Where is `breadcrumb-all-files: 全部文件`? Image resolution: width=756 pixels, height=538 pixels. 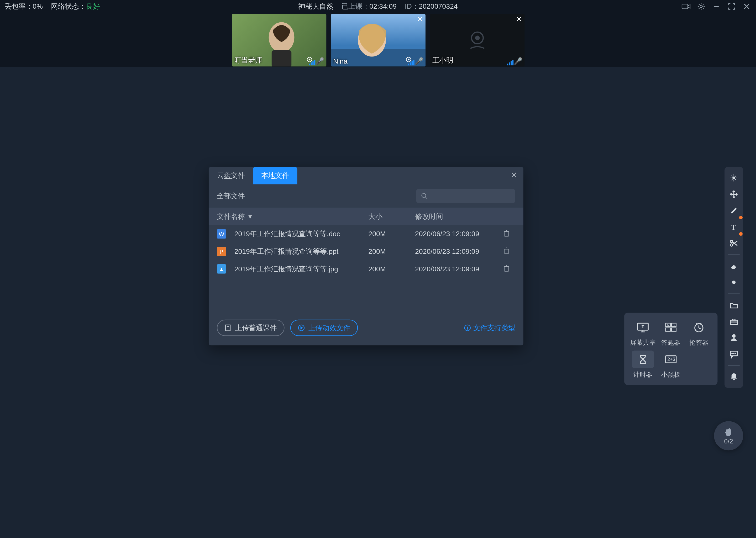
breadcrumb-all-files: 全部文件 is located at coordinates (231, 196).